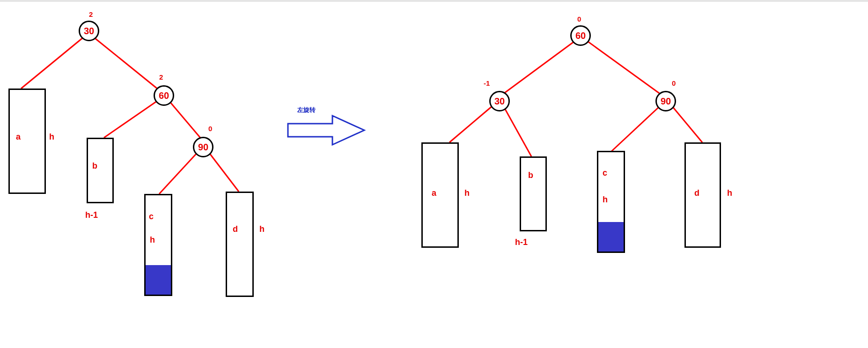 Image resolution: width=868 pixels, height=348 pixels. Describe the element at coordinates (158, 280) in the screenshot. I see `left-subtree-c-newblock` at that location.